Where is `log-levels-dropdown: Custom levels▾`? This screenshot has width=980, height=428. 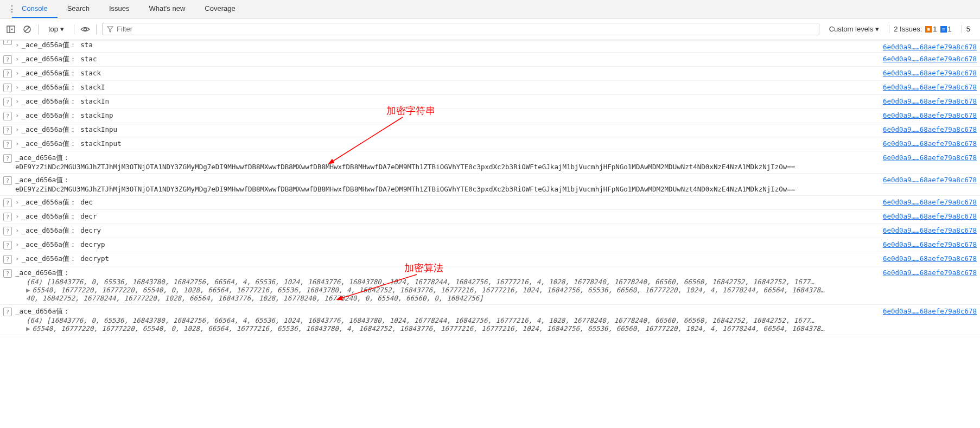 log-levels-dropdown: Custom levels▾ is located at coordinates (854, 29).